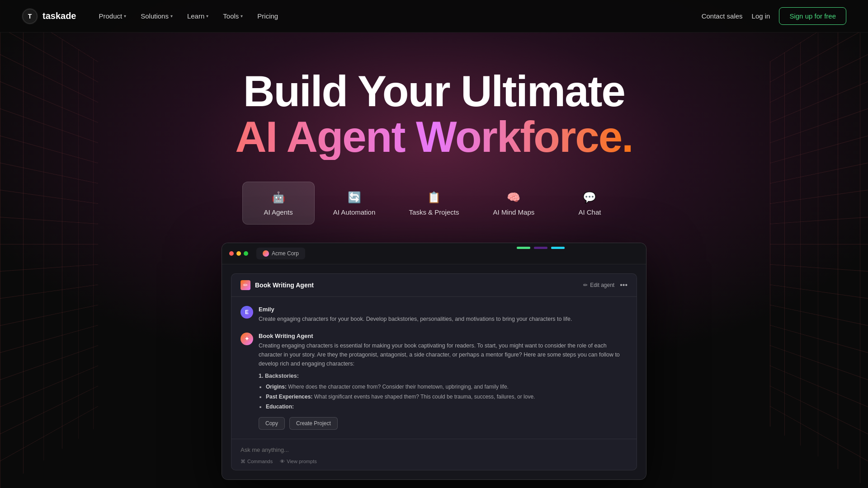 This screenshot has width=868, height=488. What do you see at coordinates (276, 387) in the screenshot?
I see `origins-label: Origins:` at bounding box center [276, 387].